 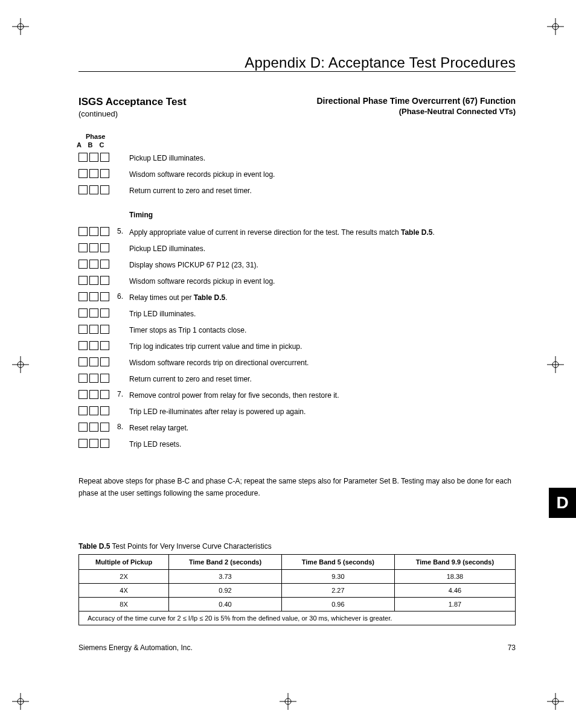 I want to click on step-text: Remove control power from relay for five…, so click(x=322, y=395).